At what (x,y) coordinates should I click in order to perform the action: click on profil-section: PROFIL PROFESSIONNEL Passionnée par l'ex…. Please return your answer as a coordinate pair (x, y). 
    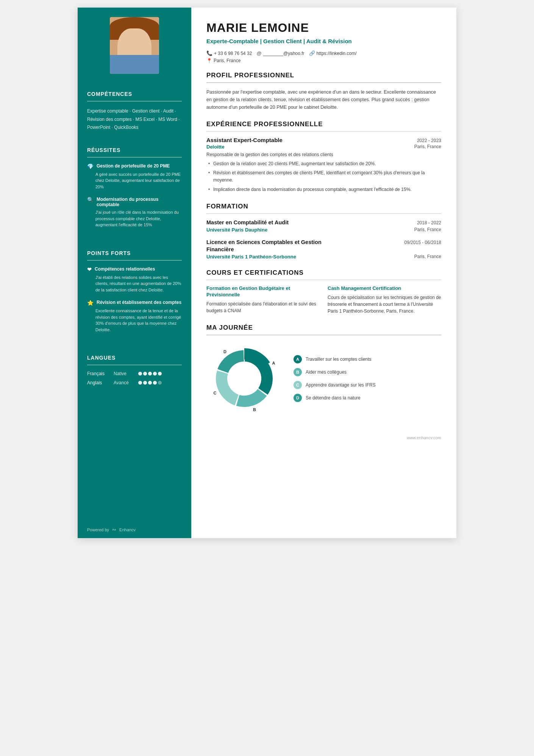
    Looking at the image, I should click on (324, 91).